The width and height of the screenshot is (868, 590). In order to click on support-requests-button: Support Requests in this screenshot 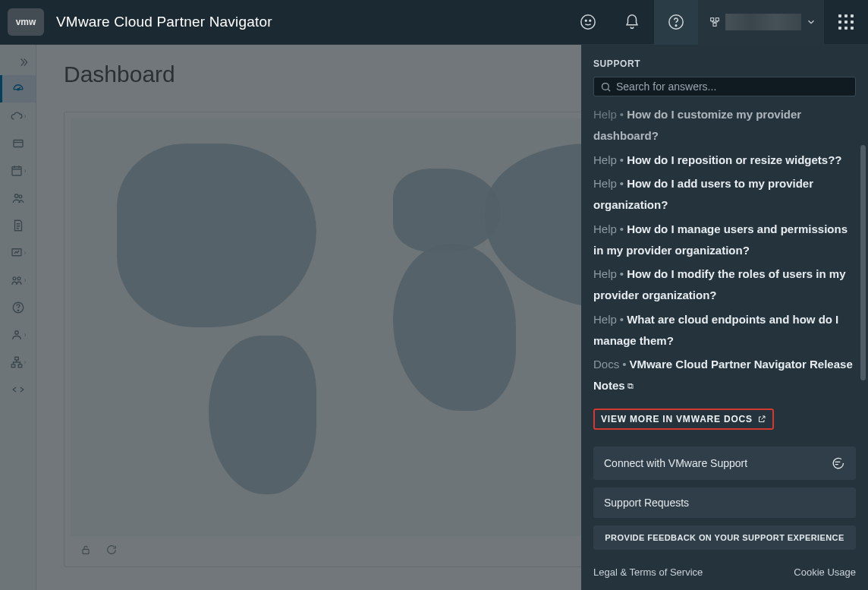, I will do `click(725, 503)`.